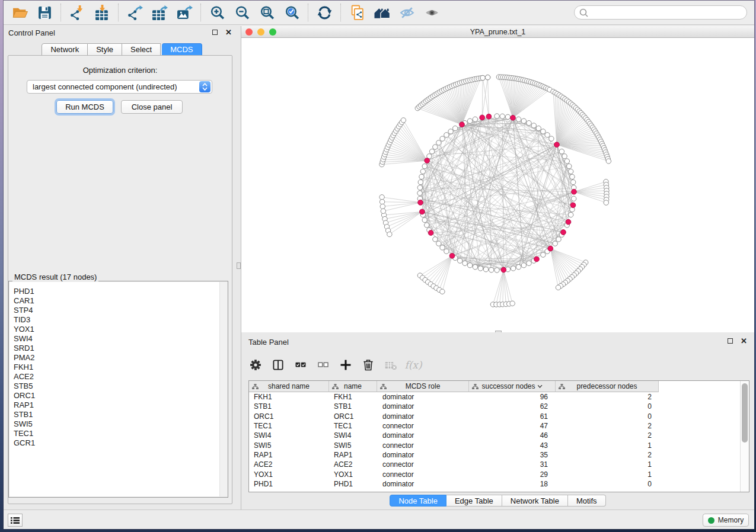 This screenshot has height=532, width=756. What do you see at coordinates (495, 426) in the screenshot?
I see `table-row: TEC1TEC1connector472` at bounding box center [495, 426].